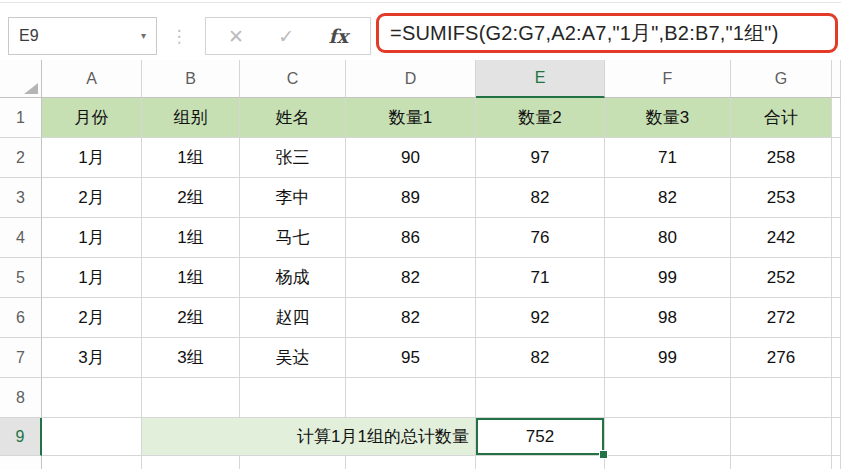 This screenshot has width=841, height=469. I want to click on cell-D7: 95, so click(411, 358).